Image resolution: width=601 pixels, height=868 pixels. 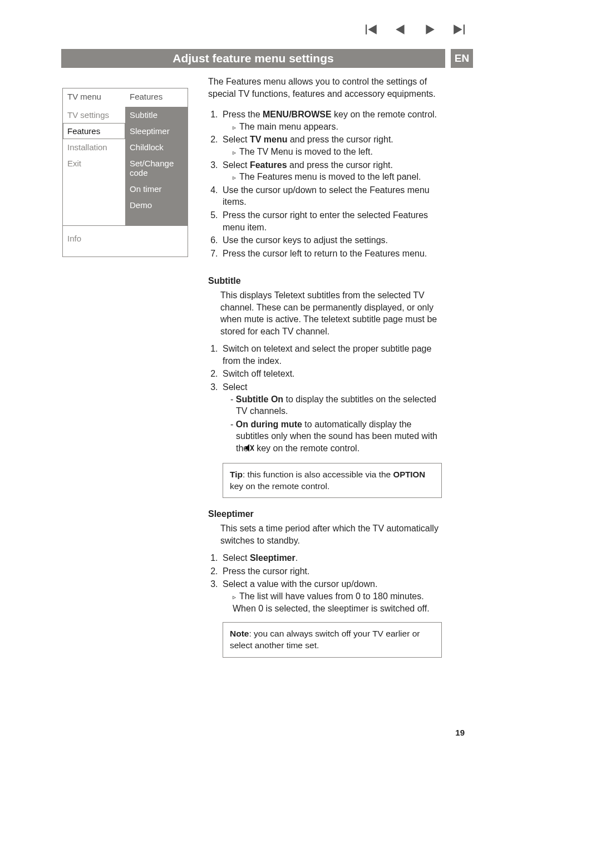 I want to click on result-text: The list will have values from 0 to 180 …, so click(x=332, y=602).